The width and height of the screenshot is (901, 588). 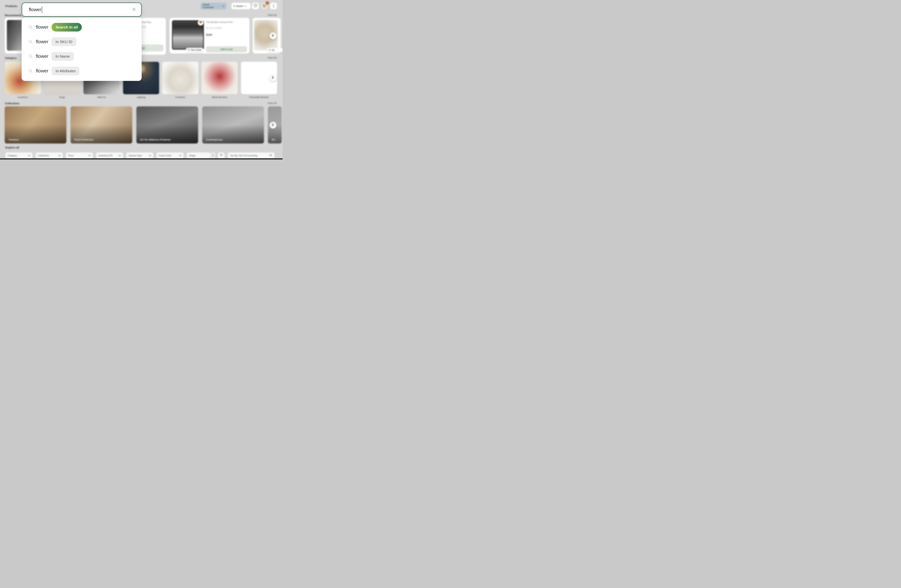 What do you see at coordinates (62, 97) in the screenshot?
I see `category-label: Rugs` at bounding box center [62, 97].